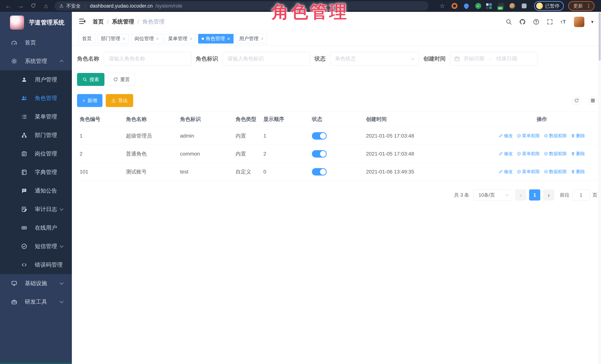  Describe the element at coordinates (216, 39) in the screenshot. I see `tab: 角色管理 ×` at that location.